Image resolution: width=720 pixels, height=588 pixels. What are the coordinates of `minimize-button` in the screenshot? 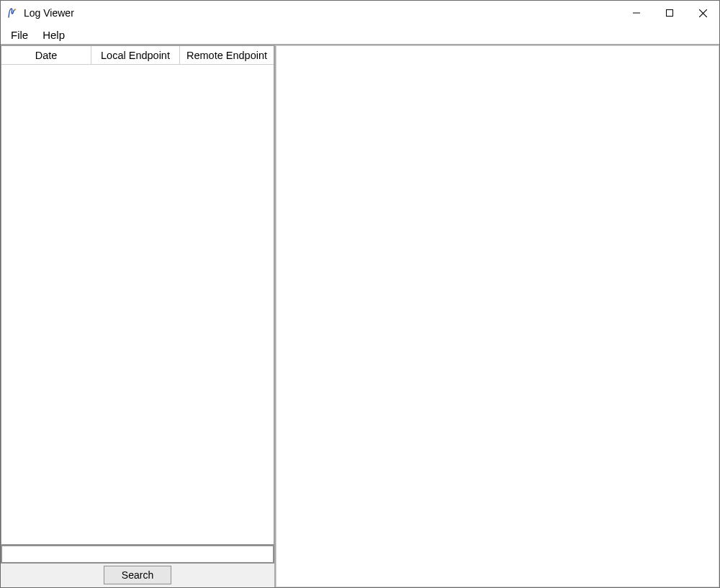 It's located at (636, 13).